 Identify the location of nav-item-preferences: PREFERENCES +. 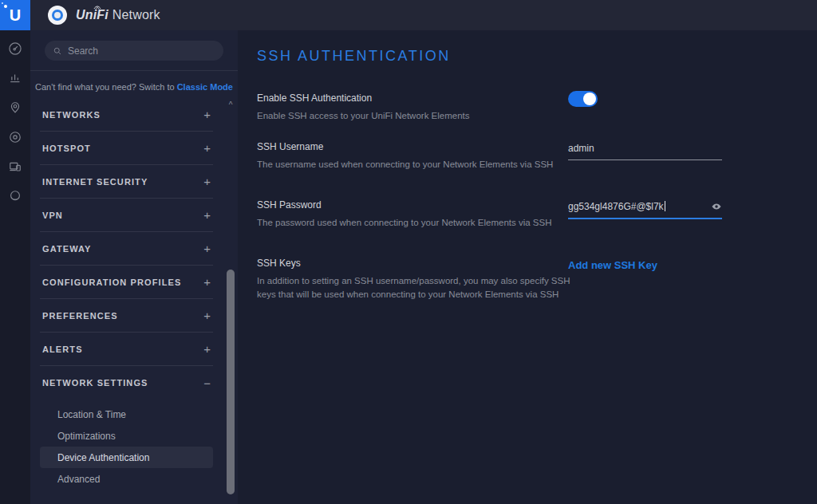
(126, 316).